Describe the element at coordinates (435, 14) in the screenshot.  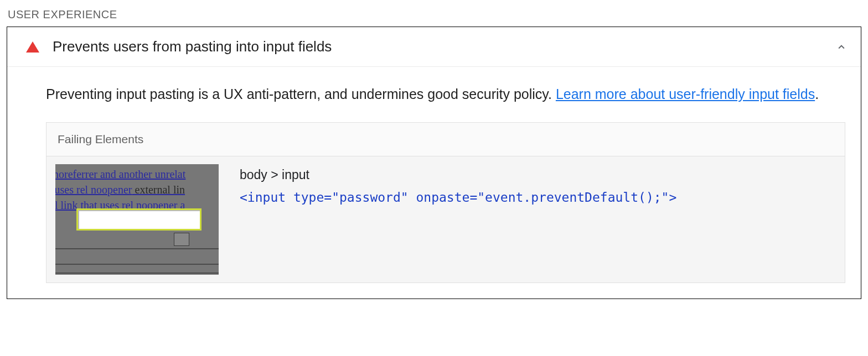
I see `section-label: USER EXPERIENCE` at that location.